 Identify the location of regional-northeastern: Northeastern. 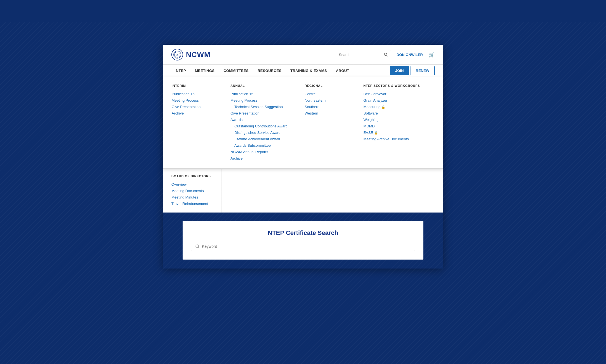
(325, 100).